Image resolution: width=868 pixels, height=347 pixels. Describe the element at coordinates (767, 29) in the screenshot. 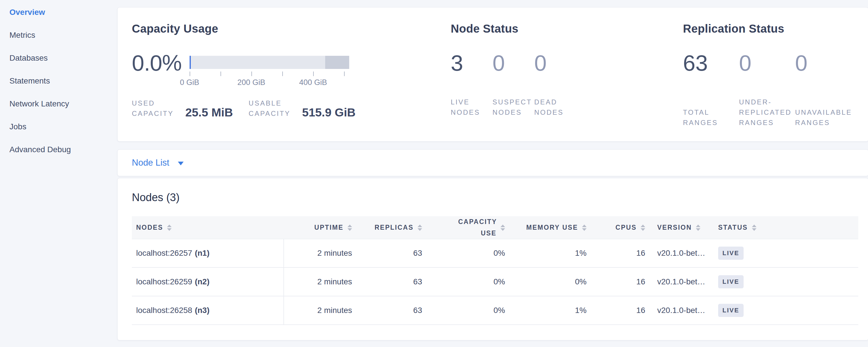

I see `replication-status-title: Replication Status` at that location.